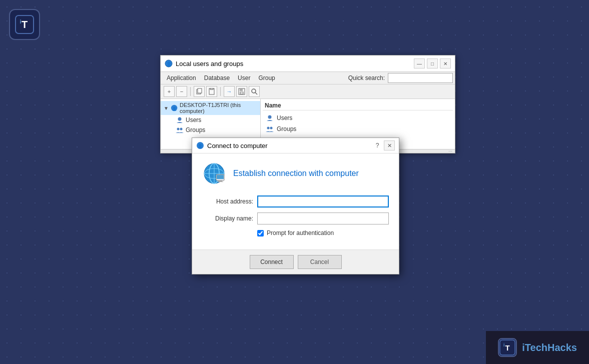 The image size is (589, 364). Describe the element at coordinates (169, 64) in the screenshot. I see `app-icon: 👤` at that location.